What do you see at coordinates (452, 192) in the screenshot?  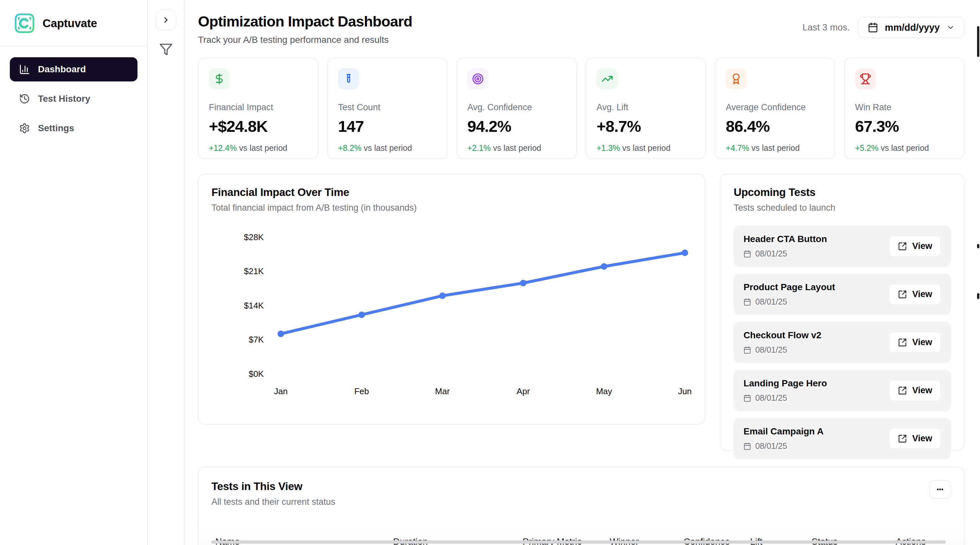 I see `chart-title: Financial Impact Over Time` at bounding box center [452, 192].